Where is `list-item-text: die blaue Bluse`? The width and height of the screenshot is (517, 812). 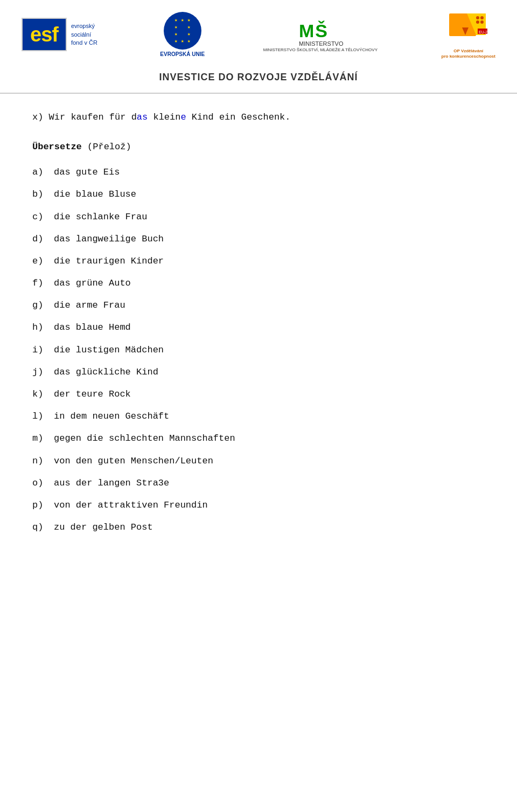
list-item-text: die blaue Bluse is located at coordinates (95, 194).